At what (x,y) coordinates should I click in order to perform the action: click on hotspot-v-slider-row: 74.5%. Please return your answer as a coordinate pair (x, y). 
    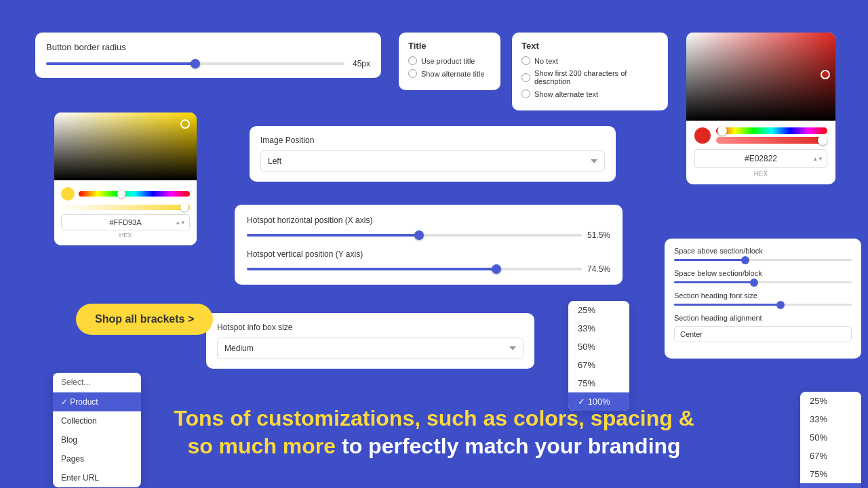
    Looking at the image, I should click on (429, 269).